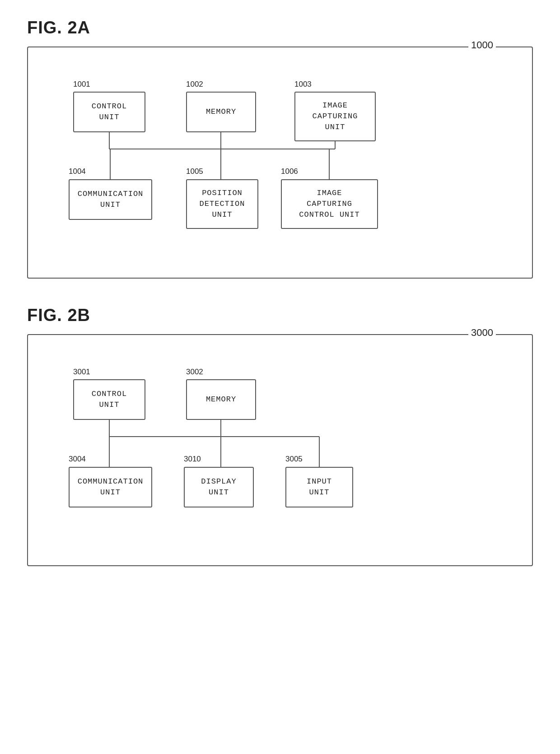 The height and width of the screenshot is (754, 560). Describe the element at coordinates (330, 204) in the screenshot. I see `unit-box-1006: IMAGE CAPTURING CONTROL UNIT` at that location.